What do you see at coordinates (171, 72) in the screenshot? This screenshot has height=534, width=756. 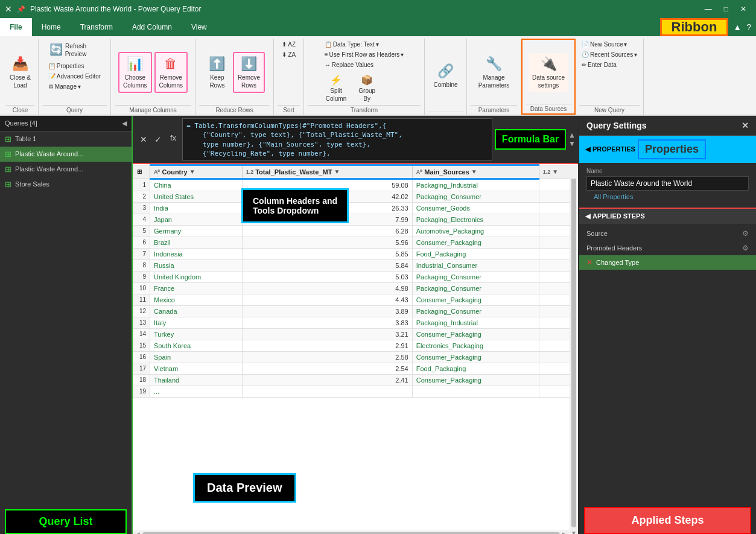 I see `remove-columns-button: 🗑 Remove Columns` at bounding box center [171, 72].